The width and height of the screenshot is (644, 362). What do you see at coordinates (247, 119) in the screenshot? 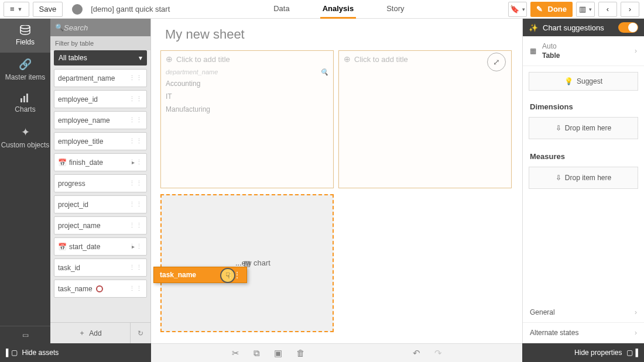
I see `viz-object-1: ⊕Click to add title department_name🔍 Acc…` at bounding box center [247, 119].